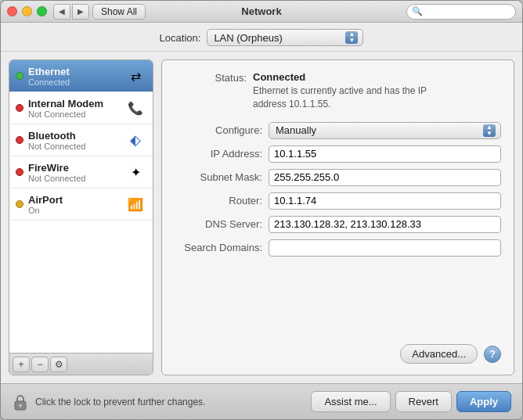 This screenshot has width=523, height=420. Describe the element at coordinates (222, 200) in the screenshot. I see `router-label: Router:` at that location.